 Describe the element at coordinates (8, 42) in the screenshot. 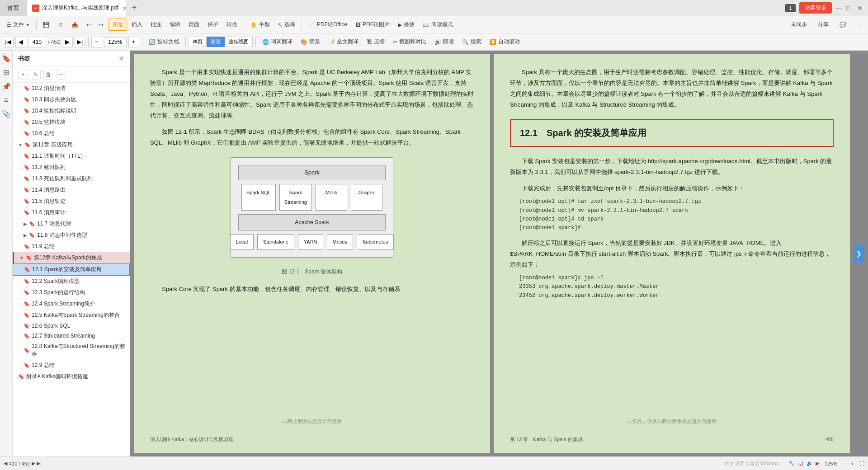

I see `first-page-button: |◀` at that location.